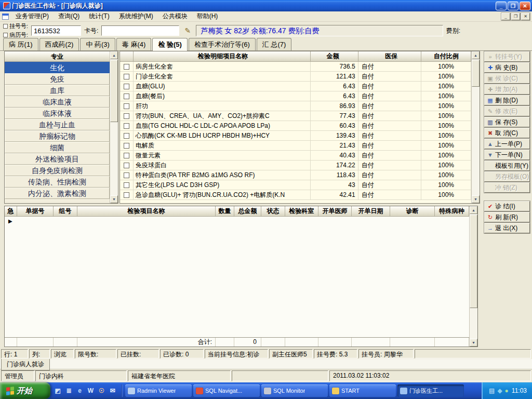  What do you see at coordinates (57, 148) in the screenshot?
I see `specialty-item-8: 细菌` at bounding box center [57, 148].